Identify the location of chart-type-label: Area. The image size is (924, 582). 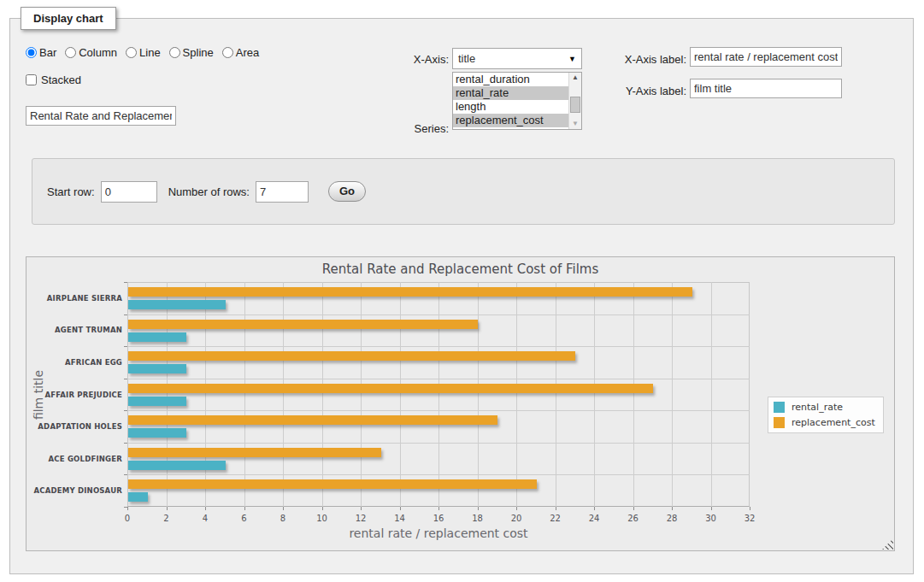
(248, 53).